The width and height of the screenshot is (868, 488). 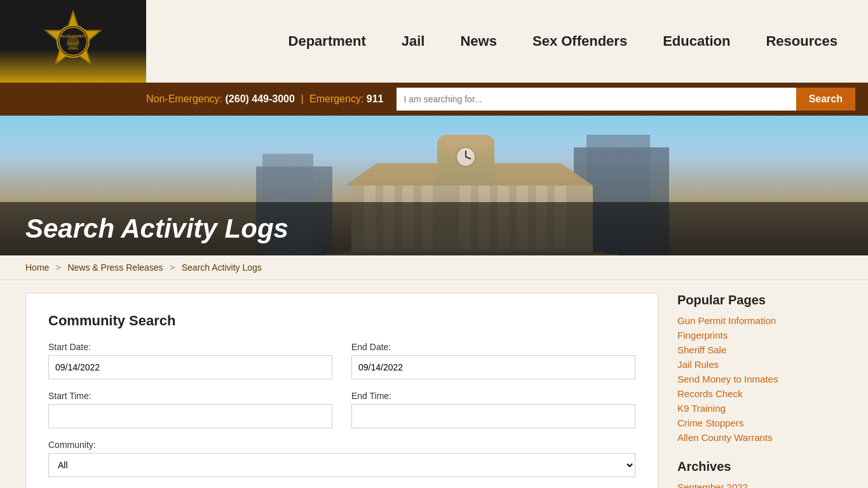 I want to click on search-input, so click(x=596, y=99).